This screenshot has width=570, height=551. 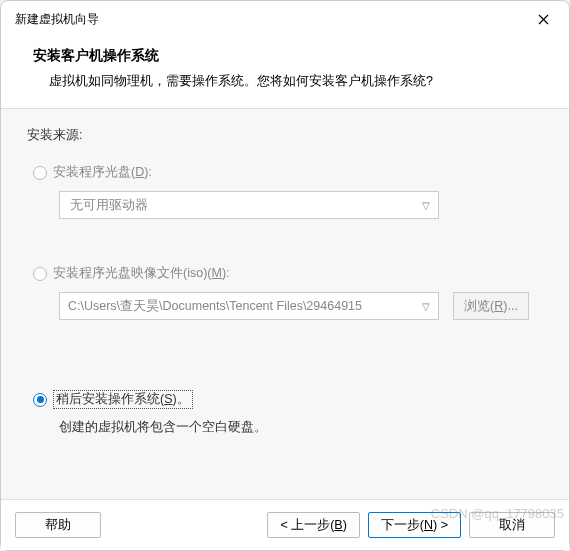 I want to click on iso-file-row: C:\Users\查天昊\Documents\Tencent Files\294…, so click(x=301, y=306).